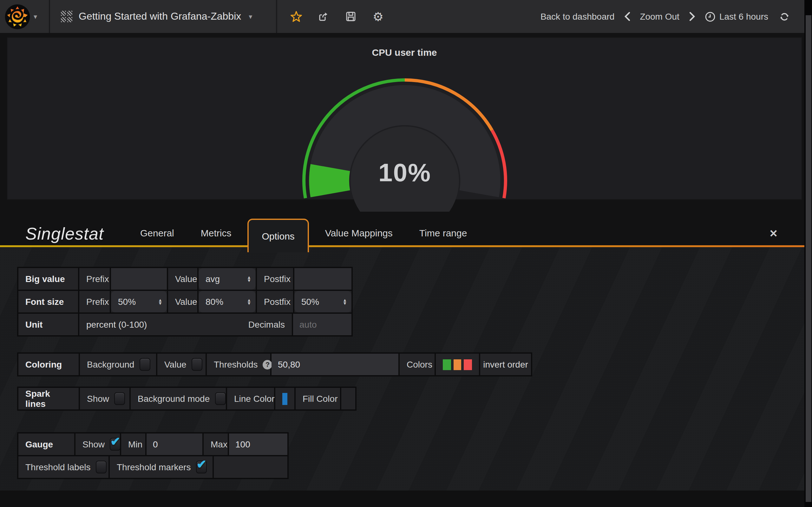  I want to click on thresholds-help-icon: ?, so click(268, 364).